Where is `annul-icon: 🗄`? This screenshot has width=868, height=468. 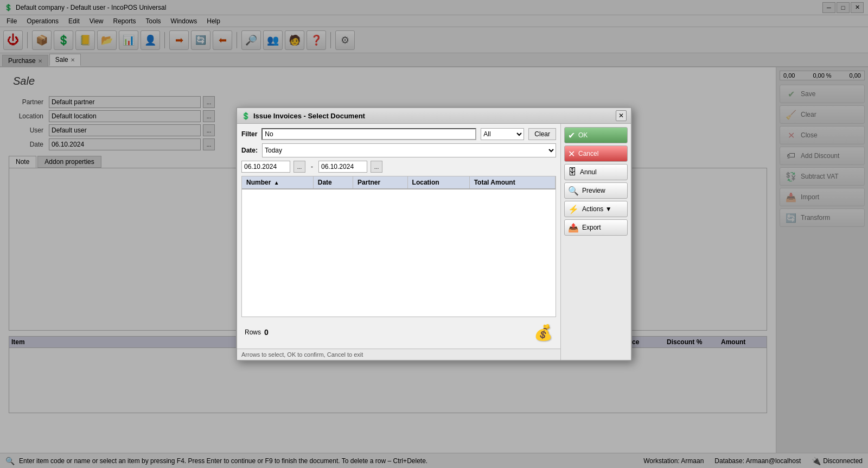 annul-icon: 🗄 is located at coordinates (572, 172).